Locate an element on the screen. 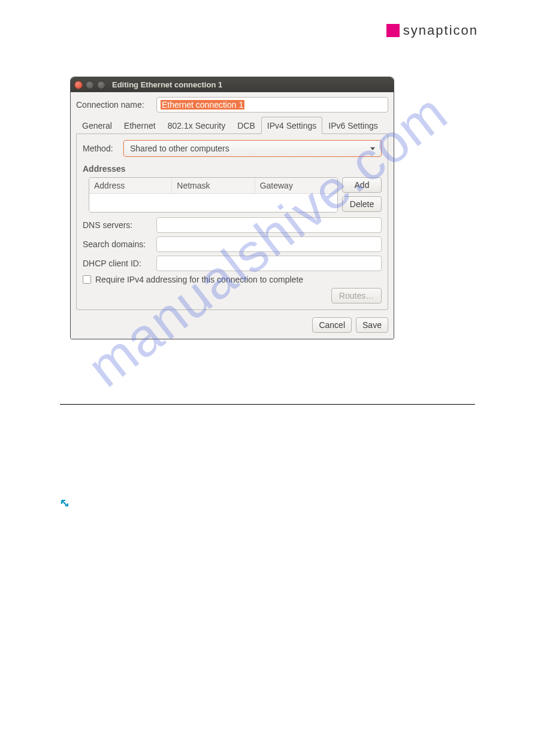  col-gateway: Gateway is located at coordinates (296, 186).